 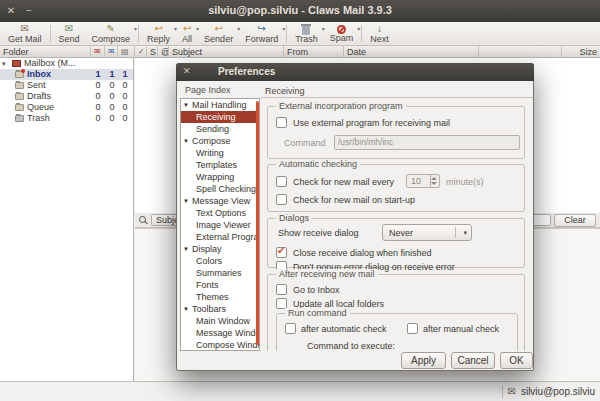 What do you see at coordinates (70, 34) in the screenshot?
I see `send-button: ✉ Send` at bounding box center [70, 34].